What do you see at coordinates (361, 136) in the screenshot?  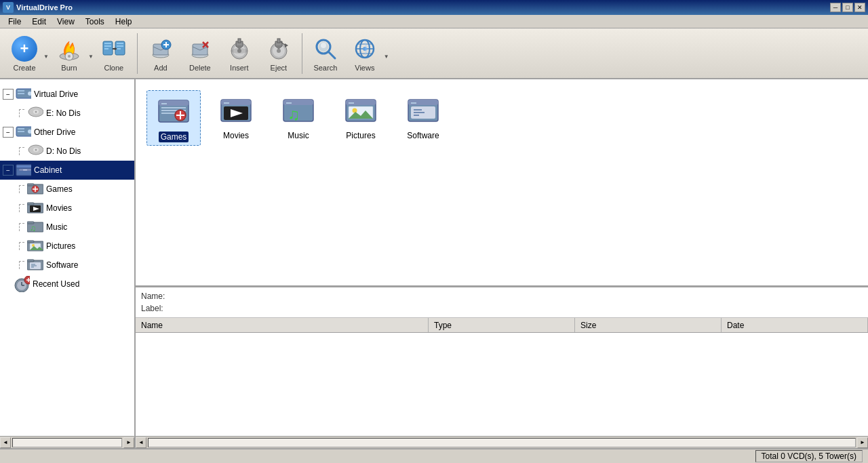 I see `grid-pictures-label: Pictures` at bounding box center [361, 136].